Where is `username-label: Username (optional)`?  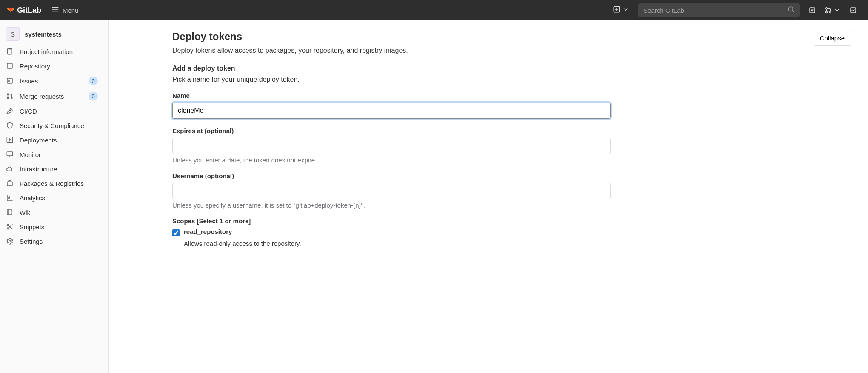 username-label: Username (optional) is located at coordinates (511, 176).